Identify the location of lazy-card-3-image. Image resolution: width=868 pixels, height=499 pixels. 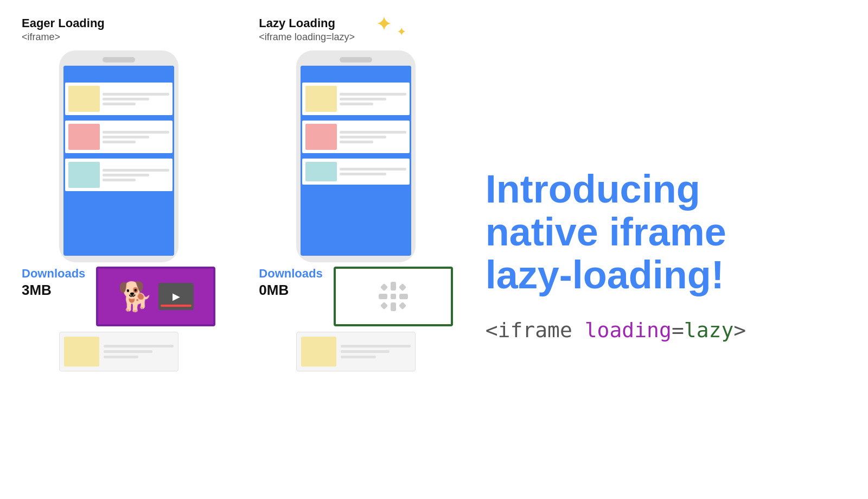
(321, 172).